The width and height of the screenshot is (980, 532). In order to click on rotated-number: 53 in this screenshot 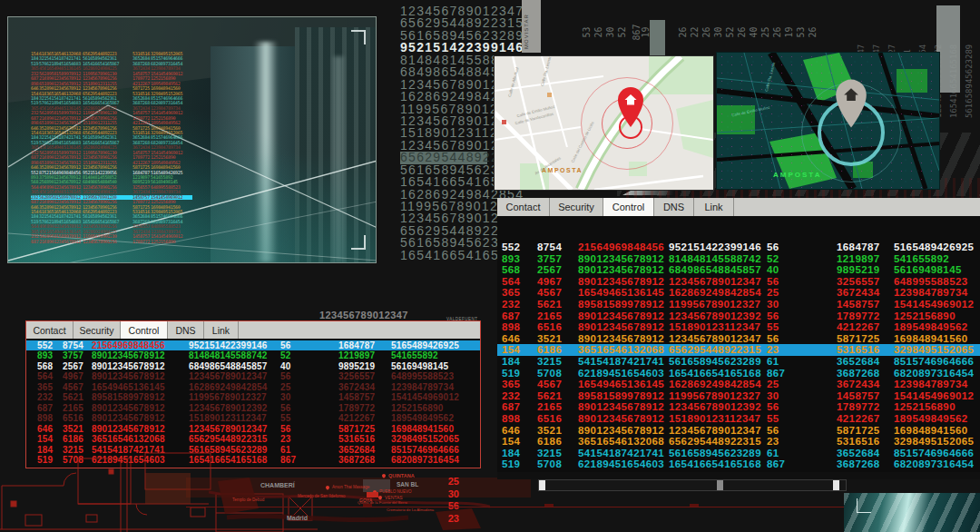, I will do `click(800, 32)`.